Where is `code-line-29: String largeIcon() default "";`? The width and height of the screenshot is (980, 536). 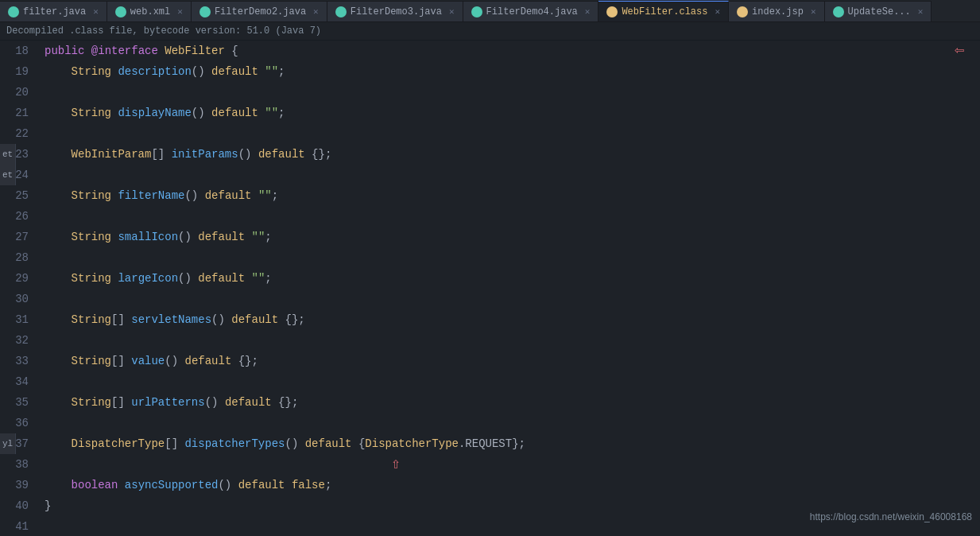
code-line-29: String largeIcon() default ""; is located at coordinates (512, 278).